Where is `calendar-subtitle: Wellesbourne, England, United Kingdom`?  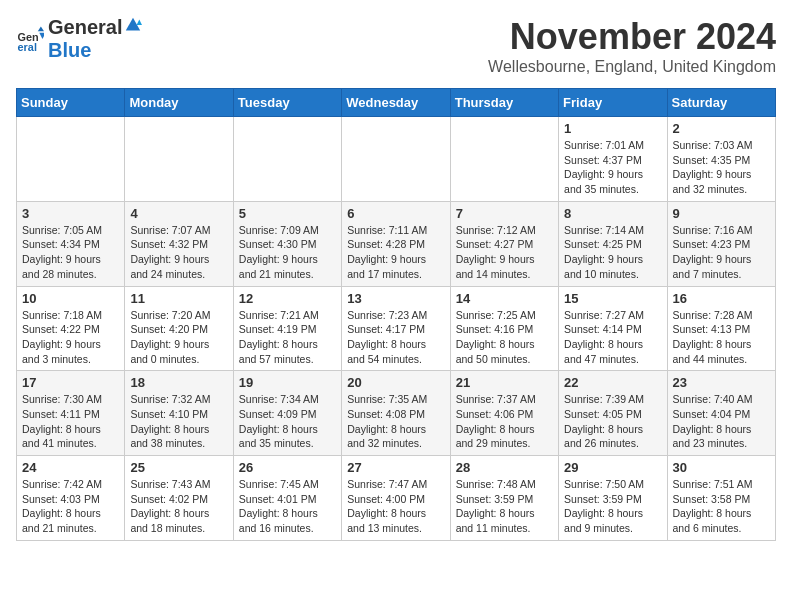
calendar-subtitle: Wellesbourne, England, United Kingdom is located at coordinates (632, 67).